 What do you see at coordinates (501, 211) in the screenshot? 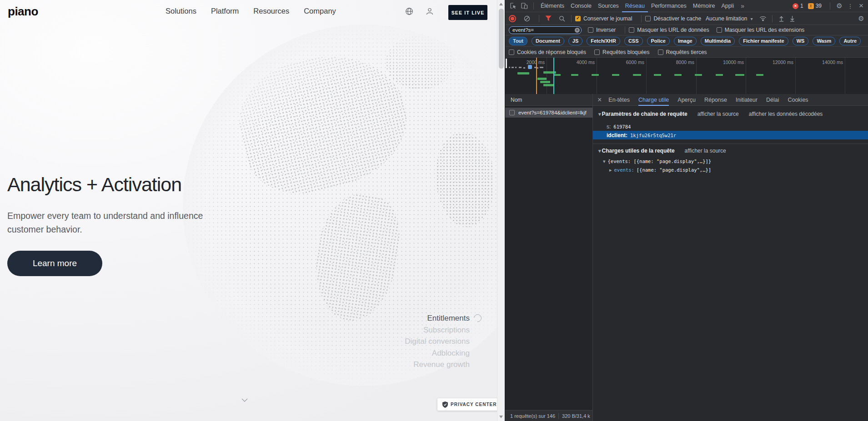
I see `page-scrollbar` at bounding box center [501, 211].